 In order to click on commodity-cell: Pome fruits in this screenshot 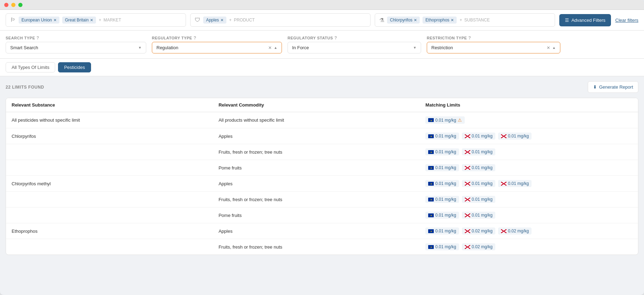, I will do `click(322, 168)`.